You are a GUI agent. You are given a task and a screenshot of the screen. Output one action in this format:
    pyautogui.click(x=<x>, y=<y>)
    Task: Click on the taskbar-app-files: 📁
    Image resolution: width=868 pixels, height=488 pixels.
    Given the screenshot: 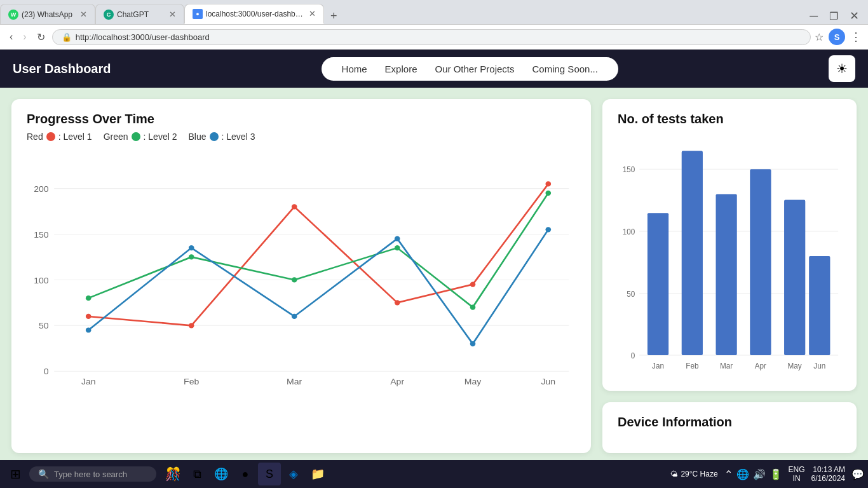 What is the action you would take?
    pyautogui.click(x=318, y=474)
    